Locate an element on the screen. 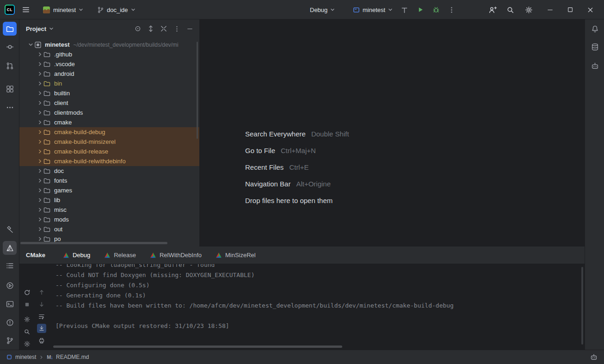 The image size is (604, 364). tree-root-minetest: minetest ~/dev/minetest_development/buil… is located at coordinates (109, 44).